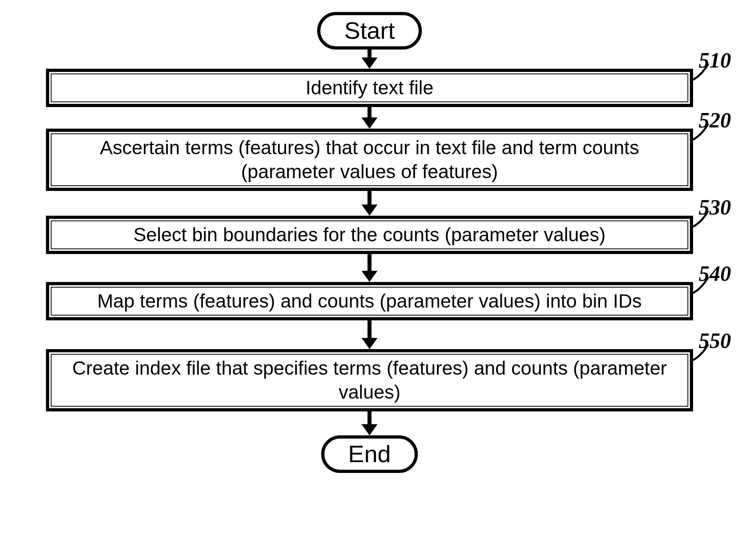 The height and width of the screenshot is (560, 741). What do you see at coordinates (715, 60) in the screenshot?
I see `ref-label: 510` at bounding box center [715, 60].